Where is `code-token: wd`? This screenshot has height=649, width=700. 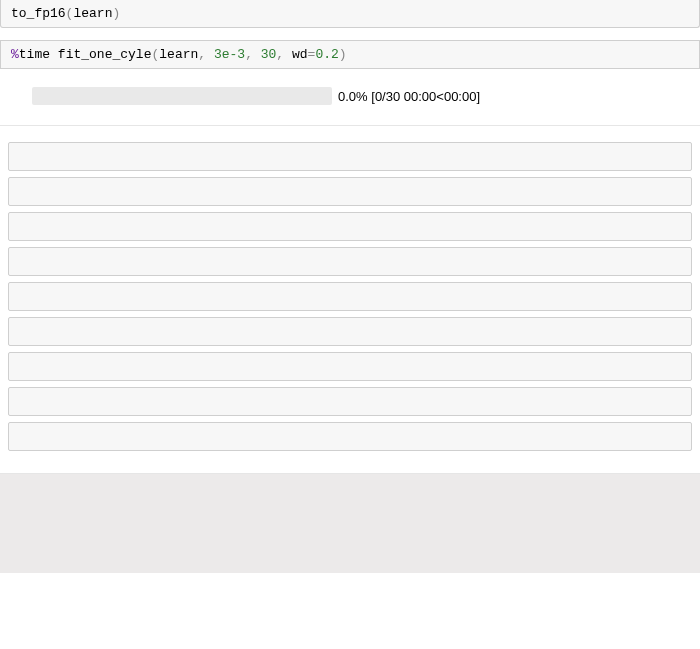
code-token: wd is located at coordinates (300, 54).